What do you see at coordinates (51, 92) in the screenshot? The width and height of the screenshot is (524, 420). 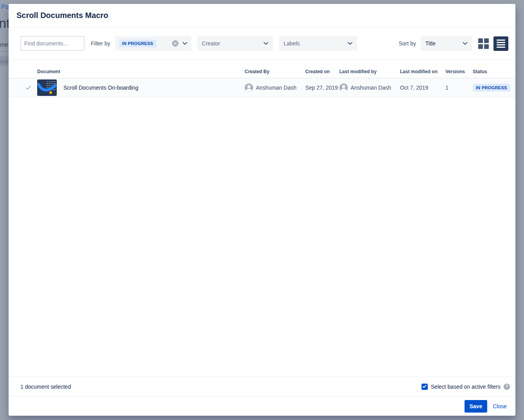 I see `thumbnail-accent-dot` at bounding box center [51, 92].